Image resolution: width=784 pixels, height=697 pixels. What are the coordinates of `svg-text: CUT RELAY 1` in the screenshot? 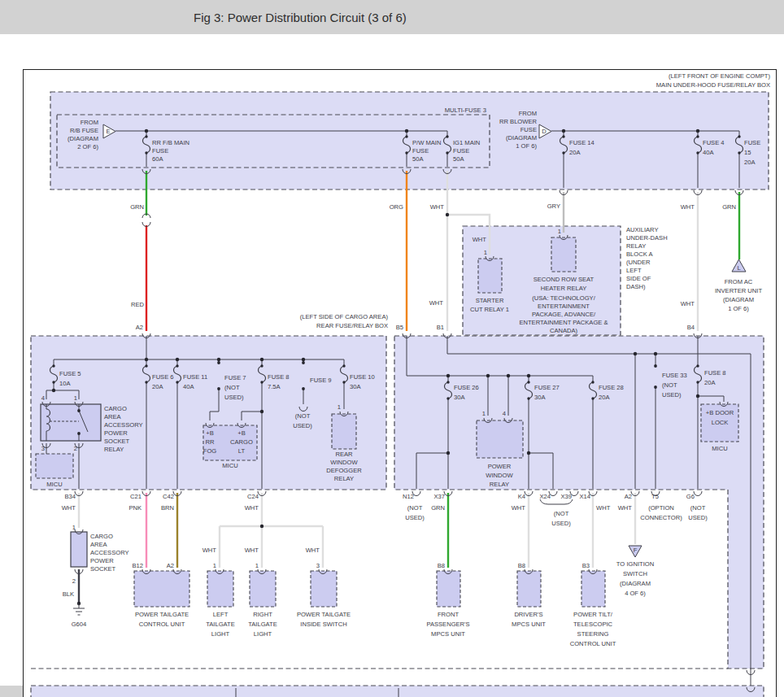 It's located at (490, 309).